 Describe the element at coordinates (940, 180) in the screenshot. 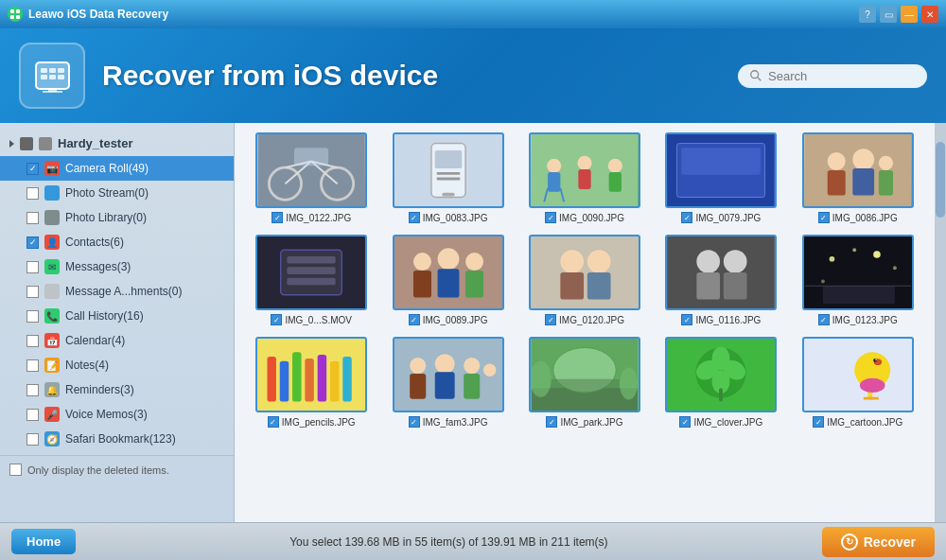

I see `scroll-thumb` at that location.